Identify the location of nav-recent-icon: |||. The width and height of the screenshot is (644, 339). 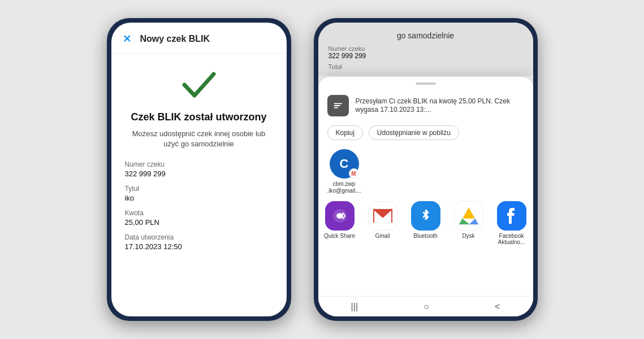
(355, 307).